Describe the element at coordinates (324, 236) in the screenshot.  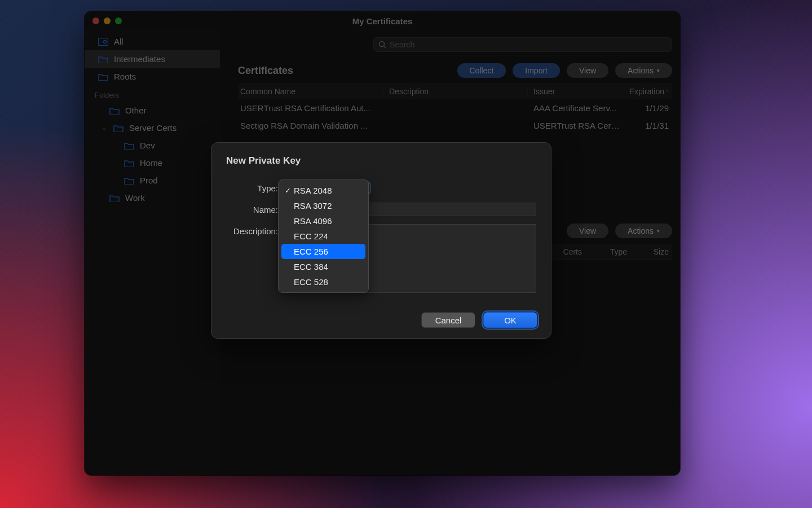
I see `type-dropdown-menu: RSA 2048 RSA 3072 RSA 4096 ECC 224 ECC 2…` at that location.